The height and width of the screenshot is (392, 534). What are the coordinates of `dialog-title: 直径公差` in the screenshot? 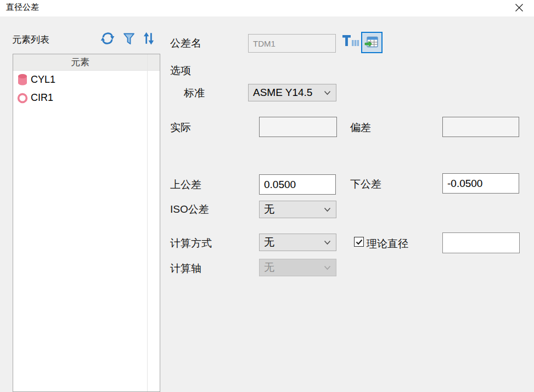 It's located at (23, 7).